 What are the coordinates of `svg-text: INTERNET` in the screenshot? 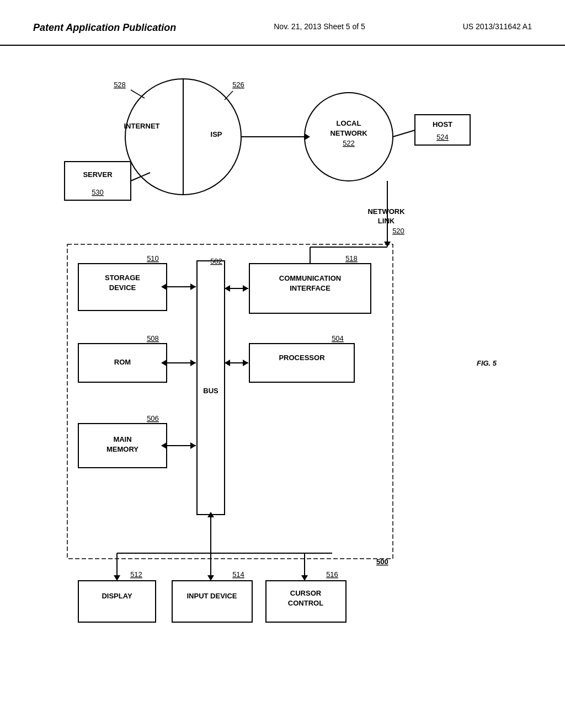 It's located at (142, 126).